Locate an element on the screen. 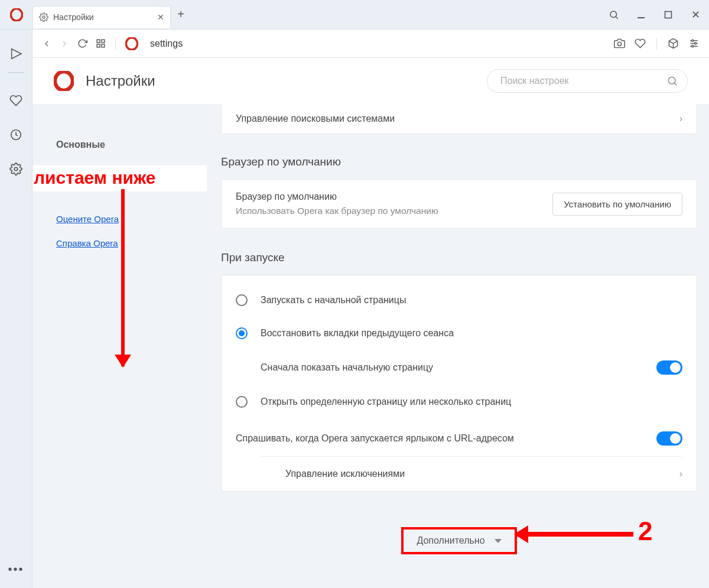 This screenshot has height=588, width=709. back-button is located at coordinates (47, 44).